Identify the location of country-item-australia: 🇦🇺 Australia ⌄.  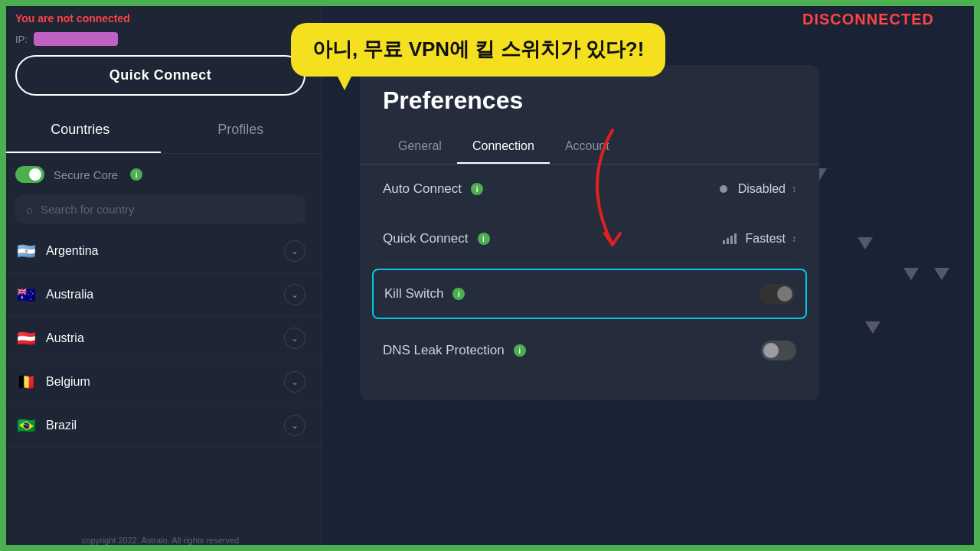
(161, 295).